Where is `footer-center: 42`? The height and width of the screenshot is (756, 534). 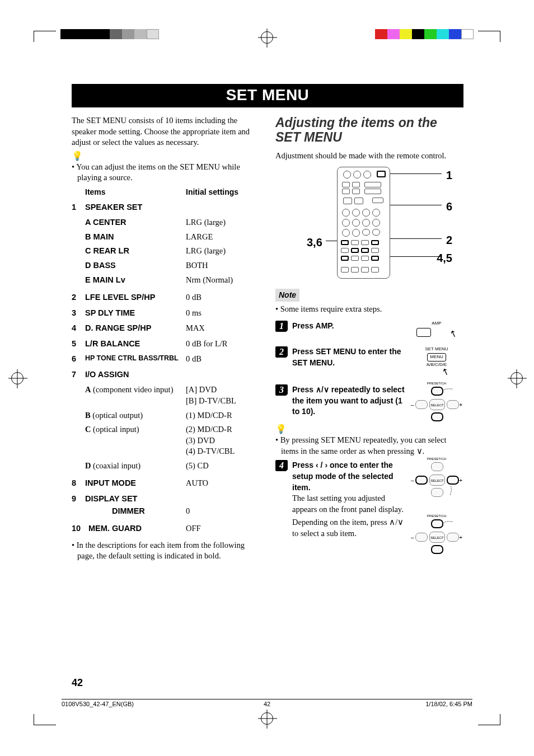
footer-center: 42 is located at coordinates (268, 704).